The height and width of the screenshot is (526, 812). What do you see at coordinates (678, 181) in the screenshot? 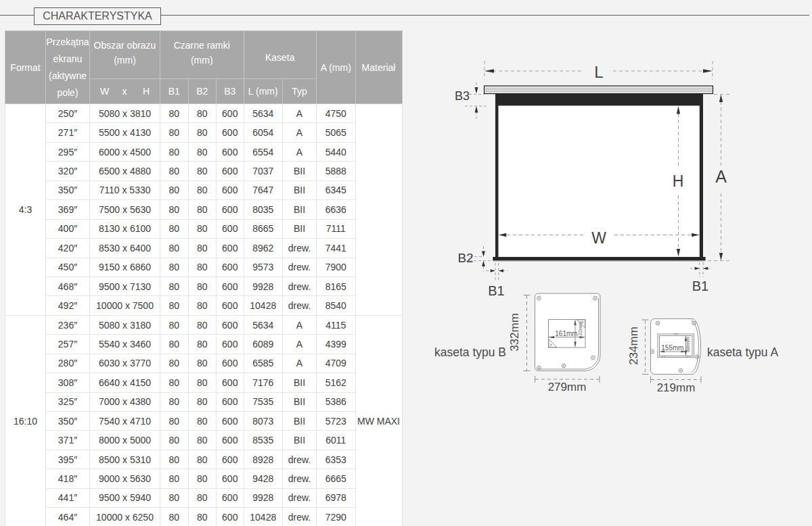
I see `svg-text: H` at bounding box center [678, 181].